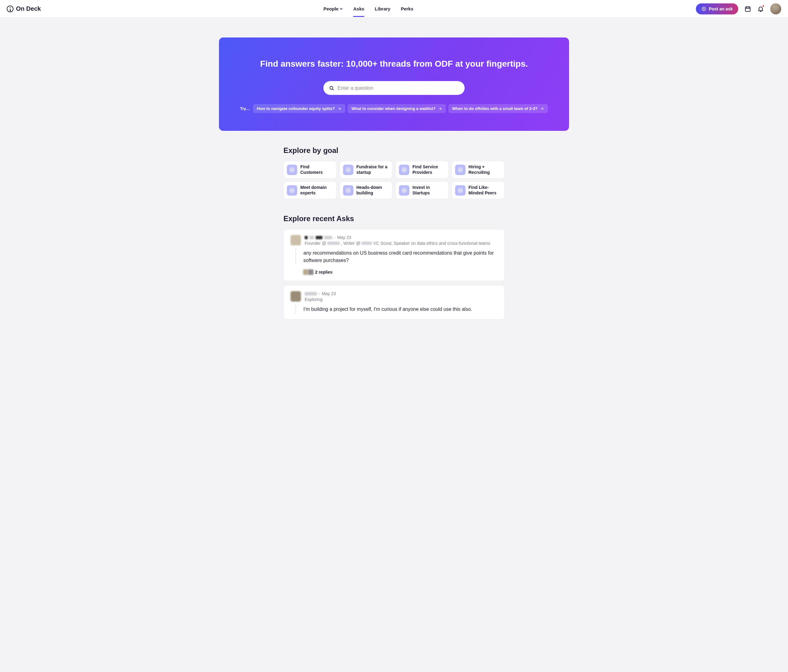 This screenshot has height=672, width=788. Describe the element at coordinates (394, 9) in the screenshot. I see `top-header: On Deck People Asks Library Perks Post a…` at that location.